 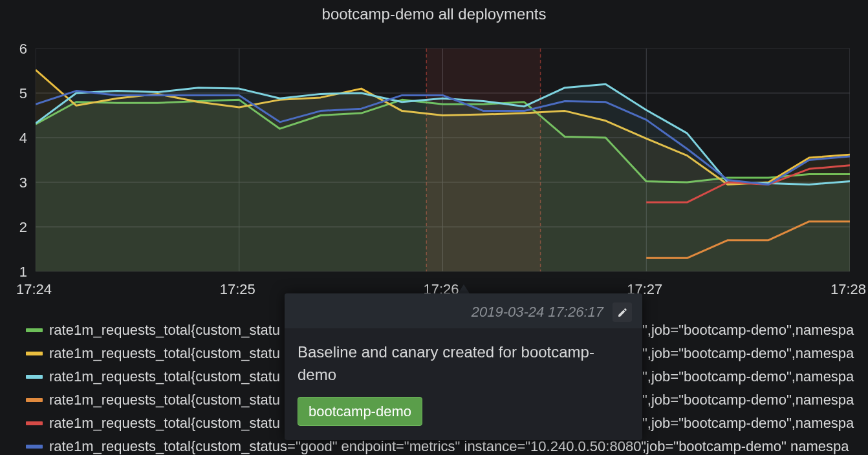 What do you see at coordinates (849, 290) in the screenshot?
I see `svg-text: 17:28` at bounding box center [849, 290].